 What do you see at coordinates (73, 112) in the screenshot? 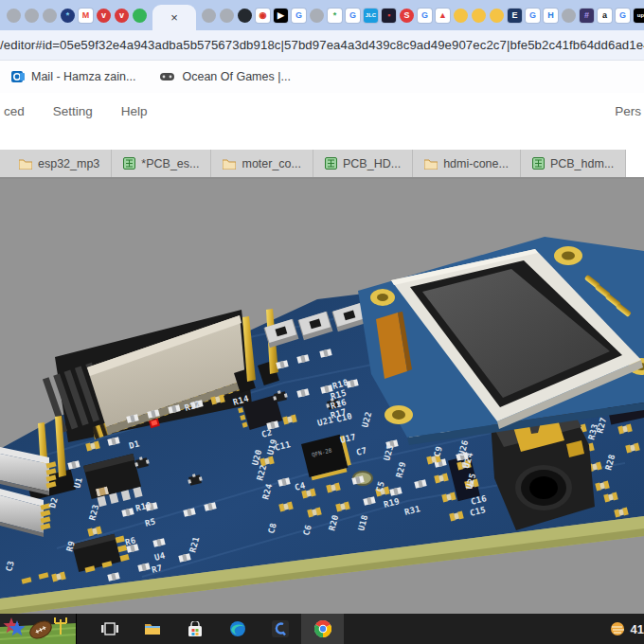
I see `menu-item-setting: Setting` at bounding box center [73, 112].